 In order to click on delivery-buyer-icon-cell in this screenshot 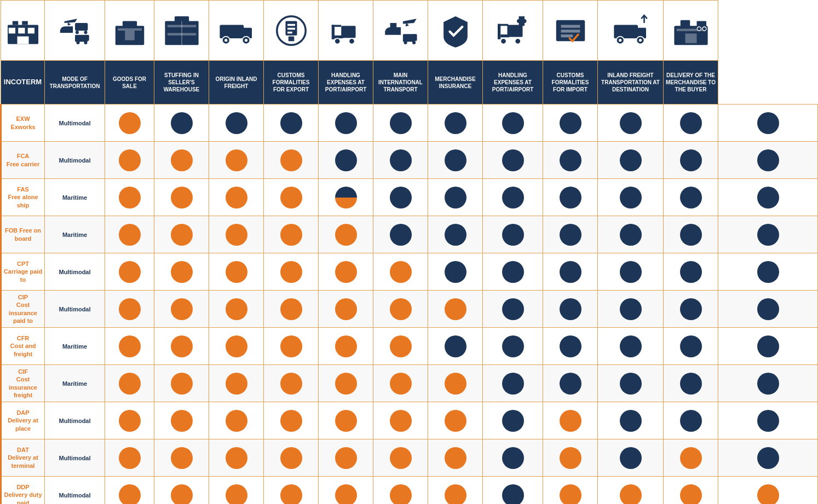, I will do `click(691, 31)`.